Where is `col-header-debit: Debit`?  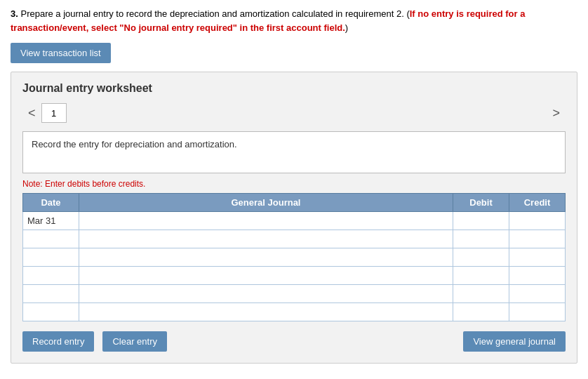 col-header-debit: Debit is located at coordinates (481, 203).